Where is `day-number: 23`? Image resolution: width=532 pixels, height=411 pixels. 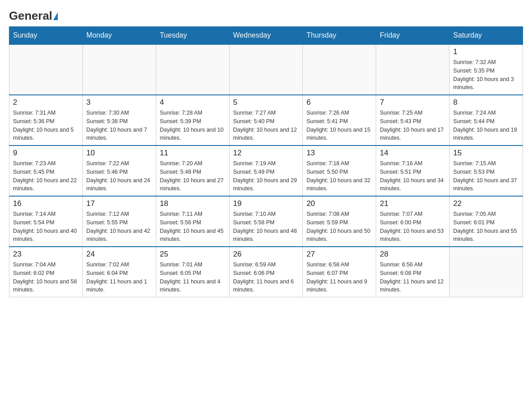
day-number: 23 is located at coordinates (46, 254).